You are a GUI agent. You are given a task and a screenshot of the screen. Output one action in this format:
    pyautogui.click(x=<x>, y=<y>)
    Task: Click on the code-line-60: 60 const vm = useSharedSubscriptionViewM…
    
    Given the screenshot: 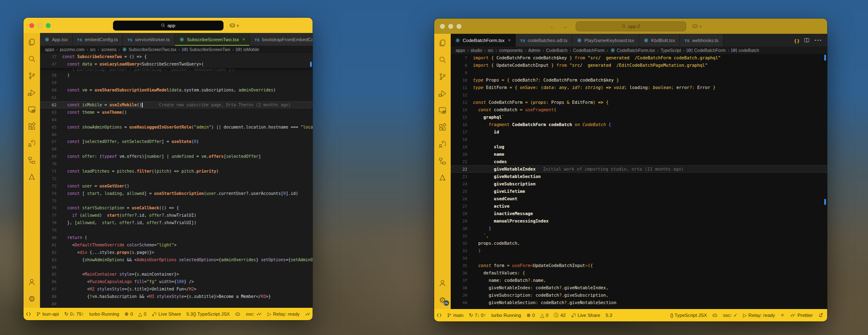 What is the action you would take?
    pyautogui.click(x=176, y=90)
    